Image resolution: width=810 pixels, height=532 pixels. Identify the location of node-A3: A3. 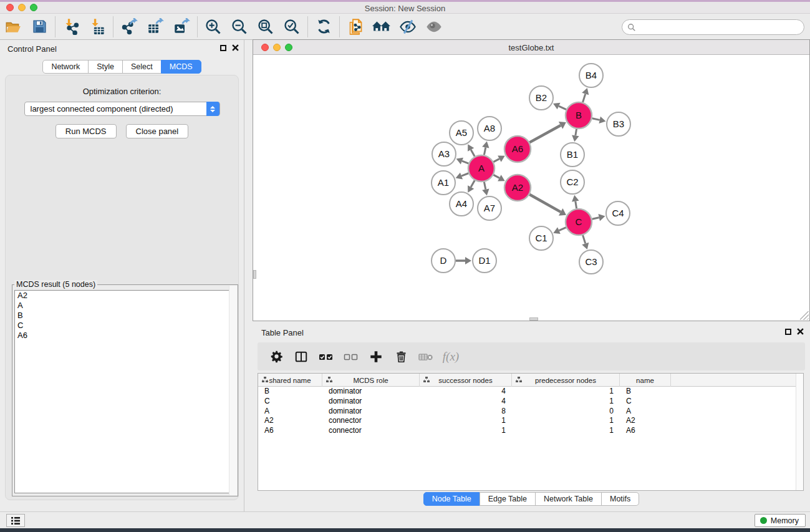
(444, 154).